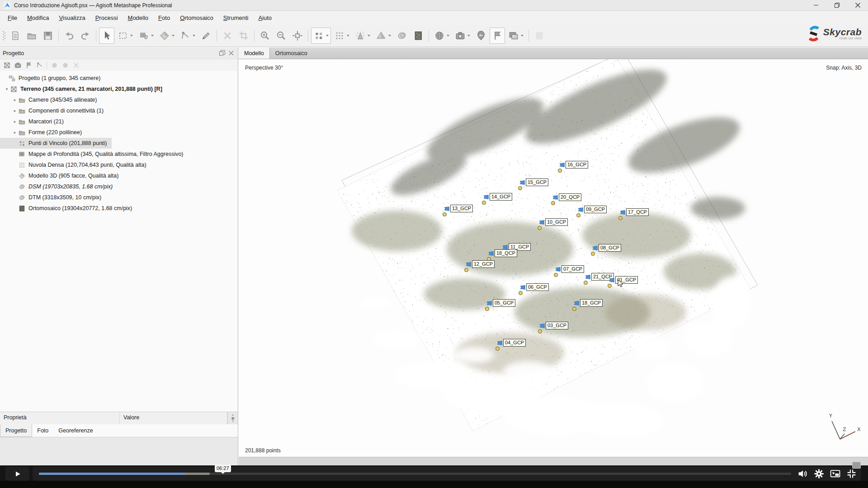 This screenshot has width=868, height=488. Describe the element at coordinates (18, 65) in the screenshot. I see `add-camera-group-button` at that location.